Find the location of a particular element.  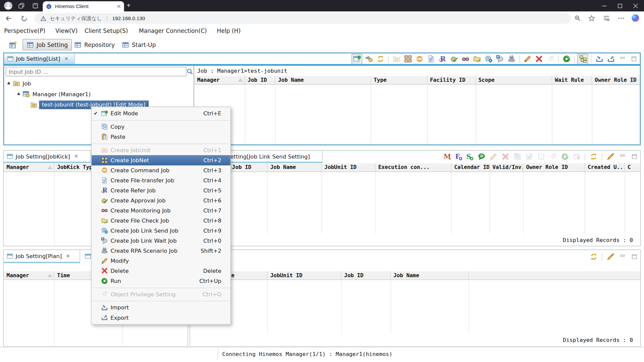

column-header: Wait Rule is located at coordinates (572, 80).